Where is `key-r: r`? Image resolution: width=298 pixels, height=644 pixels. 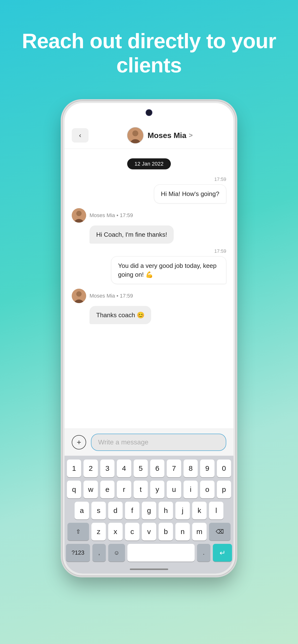 key-r: r is located at coordinates (124, 490).